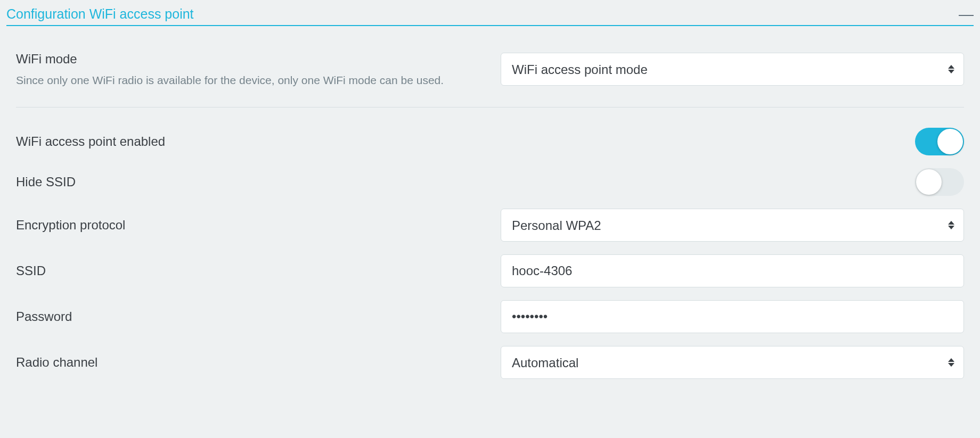  What do you see at coordinates (490, 271) in the screenshot?
I see `row-ssid: SSID` at bounding box center [490, 271].